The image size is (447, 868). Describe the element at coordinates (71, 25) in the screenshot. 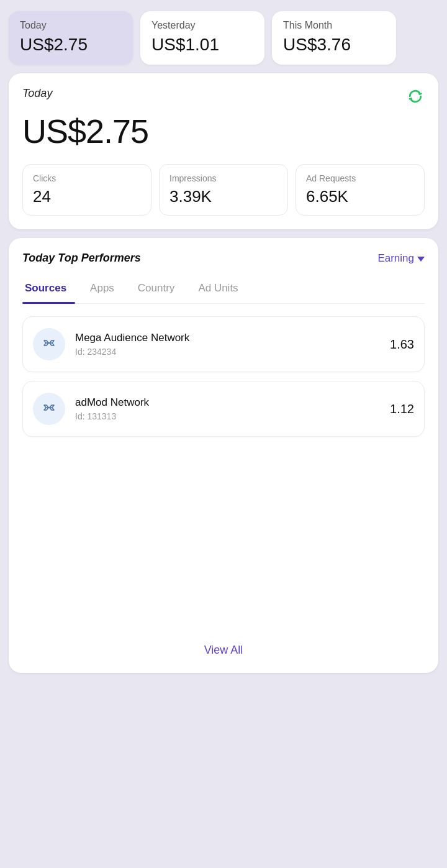

I see `period-label-today: Today` at that location.